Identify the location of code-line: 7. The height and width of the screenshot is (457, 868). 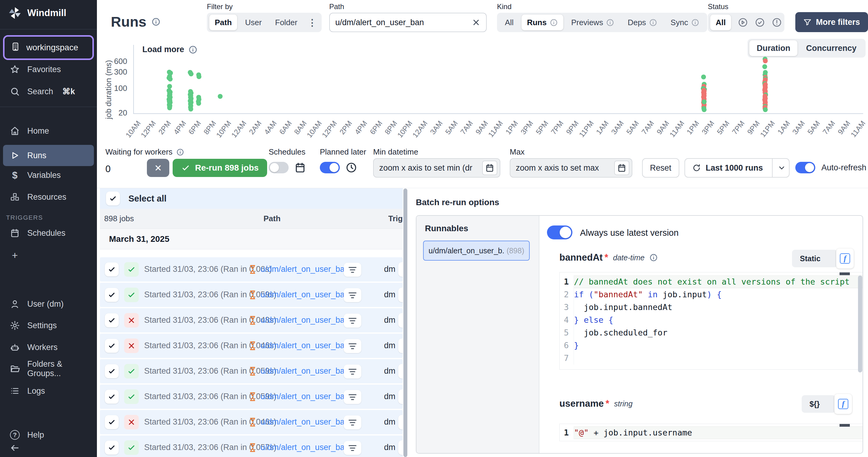
(712, 358).